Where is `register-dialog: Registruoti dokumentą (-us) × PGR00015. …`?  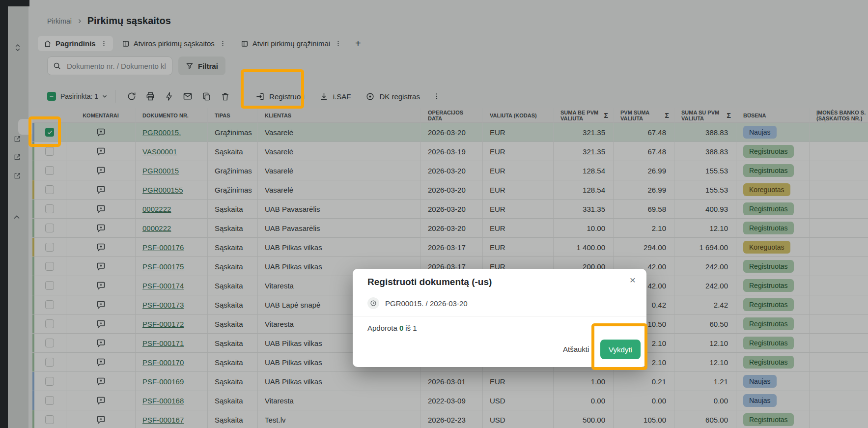
register-dialog: Registruoti dokumentą (-us) × PGR00015. … is located at coordinates (500, 318).